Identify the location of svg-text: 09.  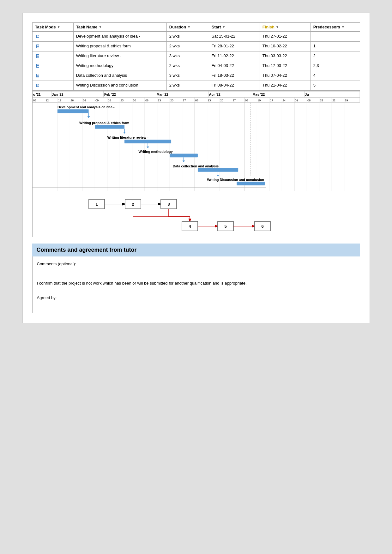
(97, 100).